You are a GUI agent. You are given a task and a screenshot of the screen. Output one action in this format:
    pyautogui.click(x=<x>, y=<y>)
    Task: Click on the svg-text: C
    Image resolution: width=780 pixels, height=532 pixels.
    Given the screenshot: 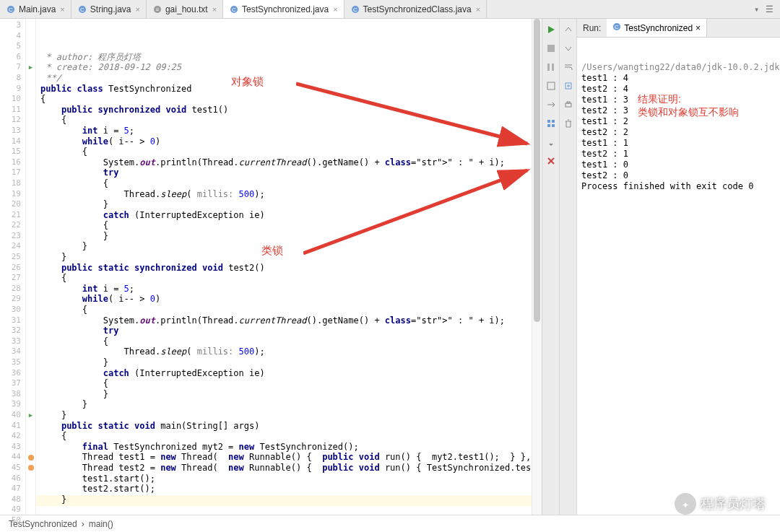 What is the action you would take?
    pyautogui.click(x=11, y=10)
    